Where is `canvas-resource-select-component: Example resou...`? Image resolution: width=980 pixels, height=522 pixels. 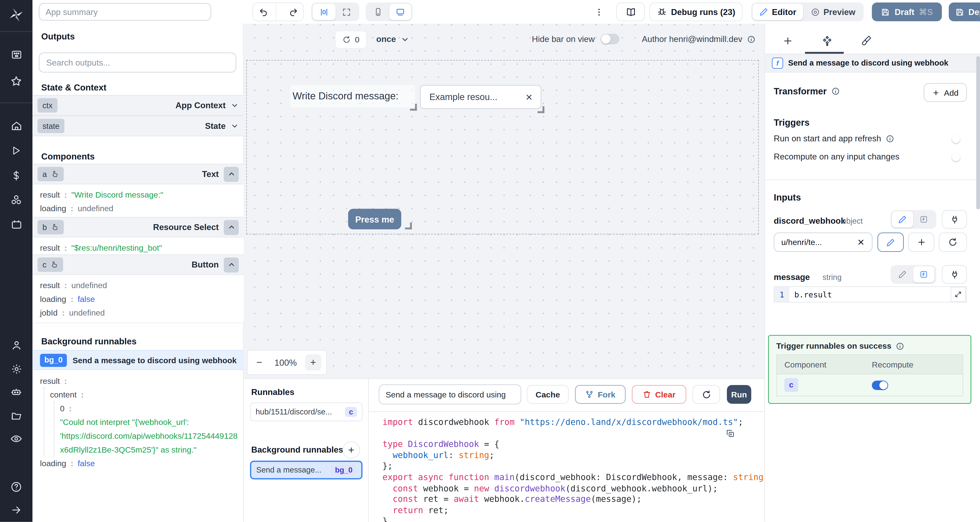
canvas-resource-select-component: Example resou... is located at coordinates (480, 97).